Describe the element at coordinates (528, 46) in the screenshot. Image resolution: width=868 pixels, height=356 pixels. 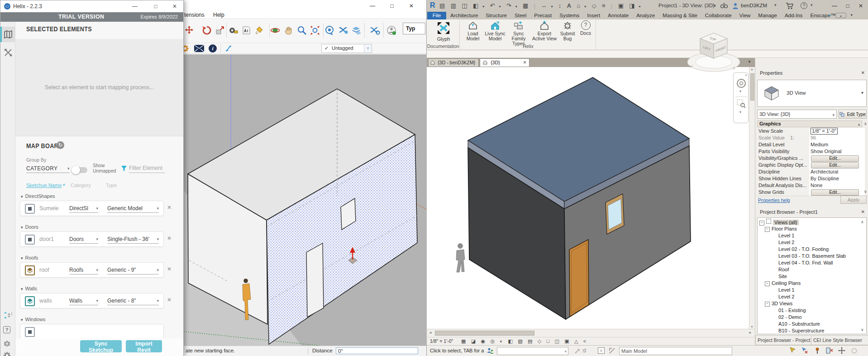
I see `panel-label-helix: Helix` at that location.